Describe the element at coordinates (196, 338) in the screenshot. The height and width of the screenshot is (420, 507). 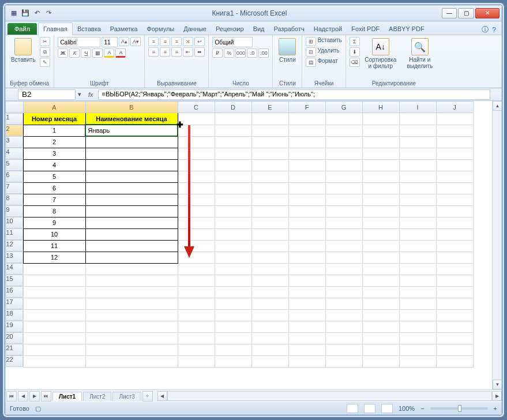
I see `cell-C20` at that location.